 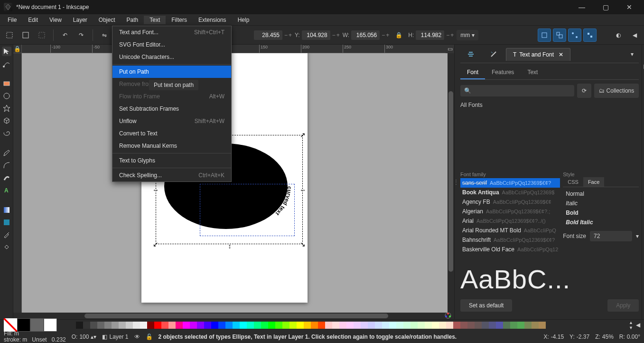 I want to click on deselect-icon, so click(x=42, y=35).